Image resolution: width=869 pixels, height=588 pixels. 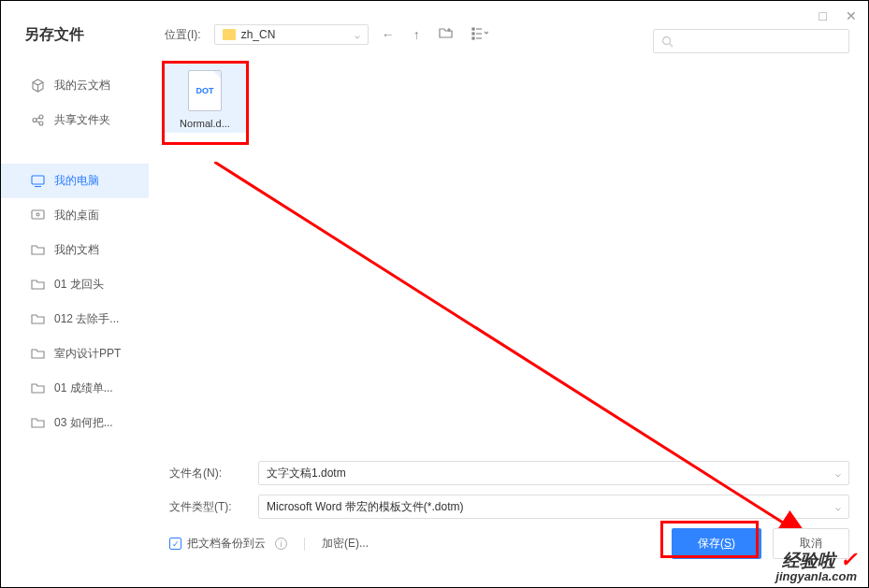 What do you see at coordinates (75, 389) in the screenshot?
I see `sidebar-item-folder4: 01 成绩单...` at bounding box center [75, 389].